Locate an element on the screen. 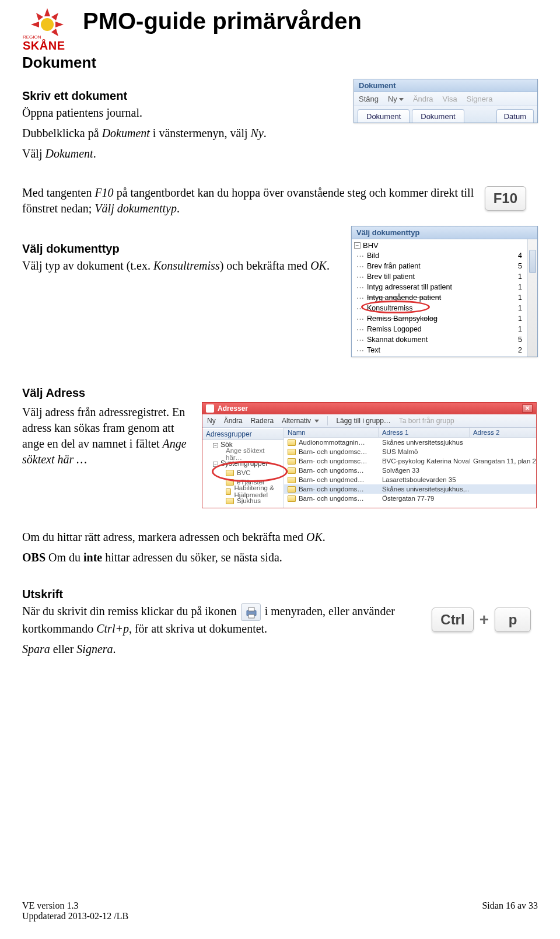 This screenshot has height=939, width=560. table-row: Barn- och ungdomsc…SUS Malmö is located at coordinates (410, 452).